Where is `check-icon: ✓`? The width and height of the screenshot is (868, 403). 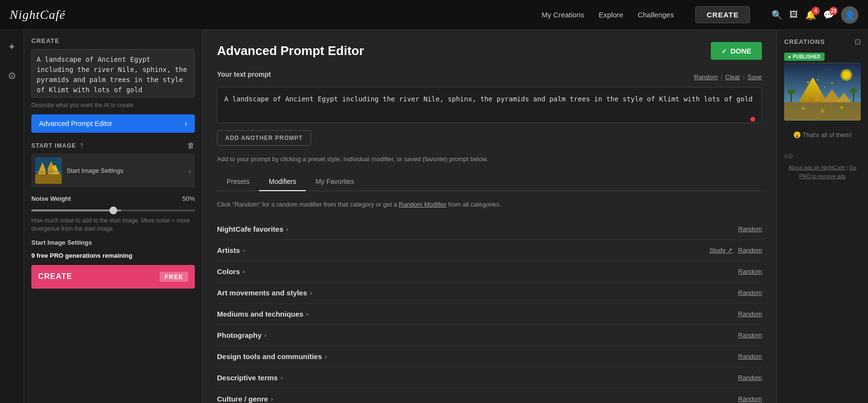 check-icon: ✓ is located at coordinates (724, 51).